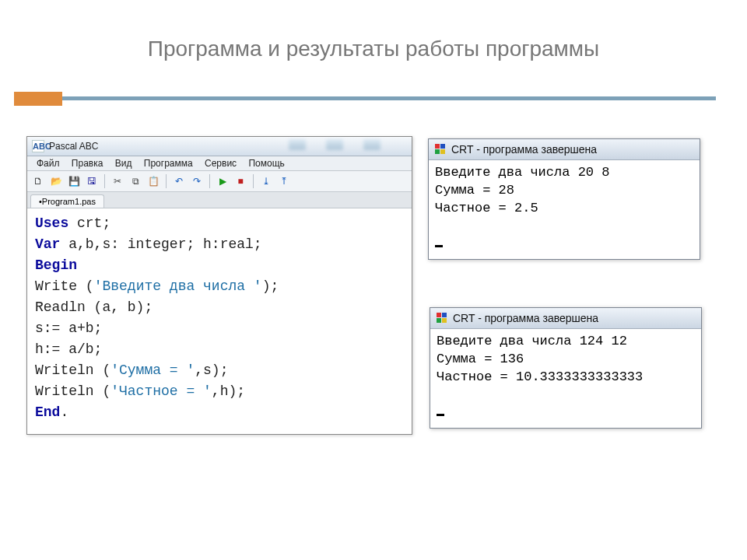 This screenshot has height=560, width=747. I want to click on ide-title-bar: ABC Pascal ABC, so click(219, 146).